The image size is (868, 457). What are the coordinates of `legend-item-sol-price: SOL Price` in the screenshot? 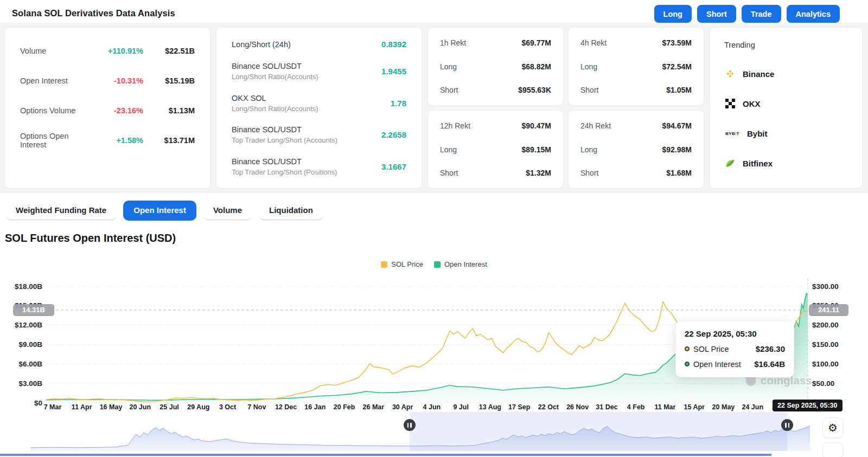 It's located at (402, 265).